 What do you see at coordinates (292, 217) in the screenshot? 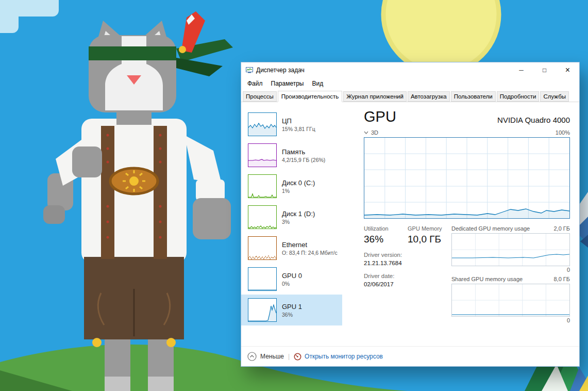
I see `sidebar-item-disk1: Диск 1 (D:) 3%` at bounding box center [292, 217].